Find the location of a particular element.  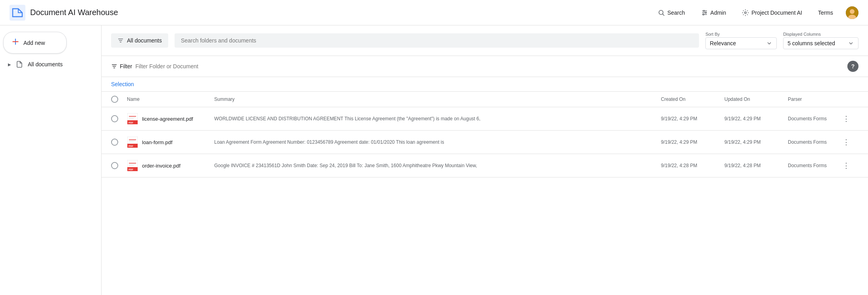

row-more-2: ⋮ is located at coordinates (849, 166).